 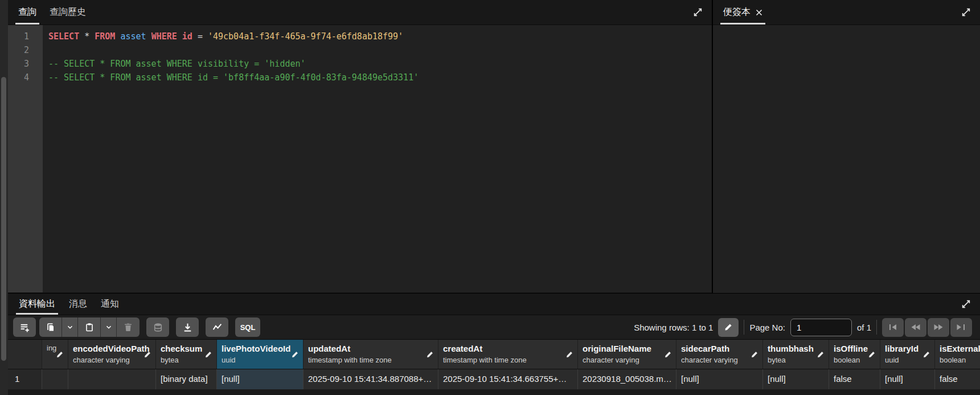 What do you see at coordinates (158, 327) in the screenshot?
I see `save-data-changes-button` at bounding box center [158, 327].